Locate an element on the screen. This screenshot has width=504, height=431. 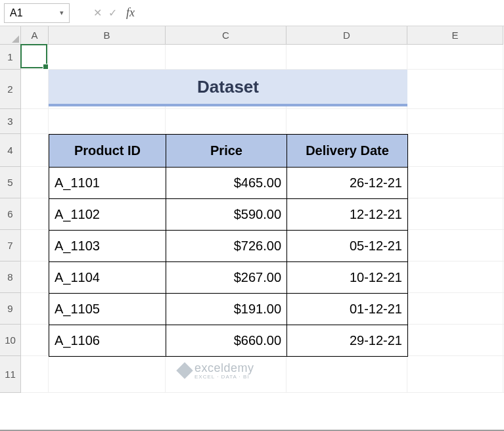
table-row: A_1101$465.0026-12-21 is located at coordinates (229, 183).